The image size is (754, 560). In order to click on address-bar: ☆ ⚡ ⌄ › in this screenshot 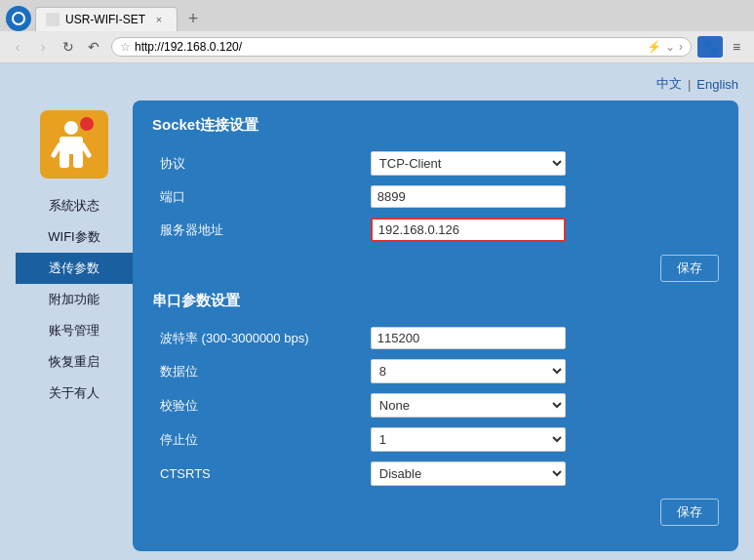, I will do `click(402, 47)`.